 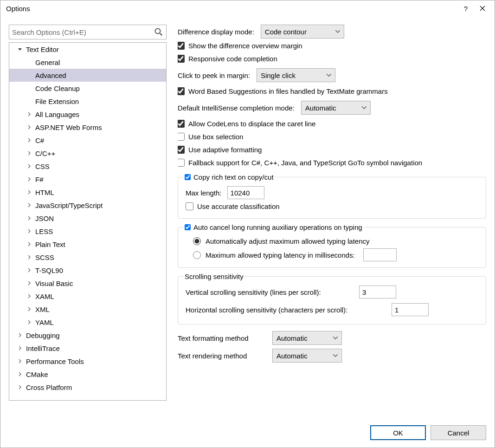 I want to click on tree-item: Cross Platform, so click(x=88, y=387).